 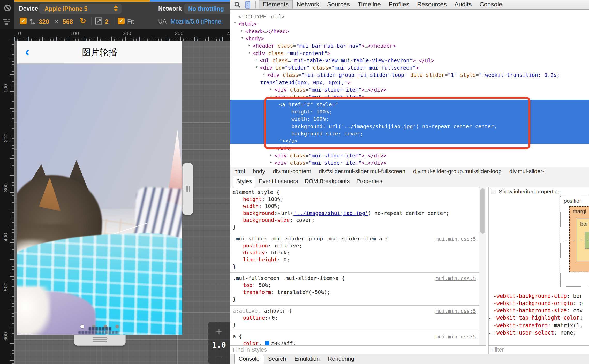 I want to click on search-icon, so click(x=238, y=5).